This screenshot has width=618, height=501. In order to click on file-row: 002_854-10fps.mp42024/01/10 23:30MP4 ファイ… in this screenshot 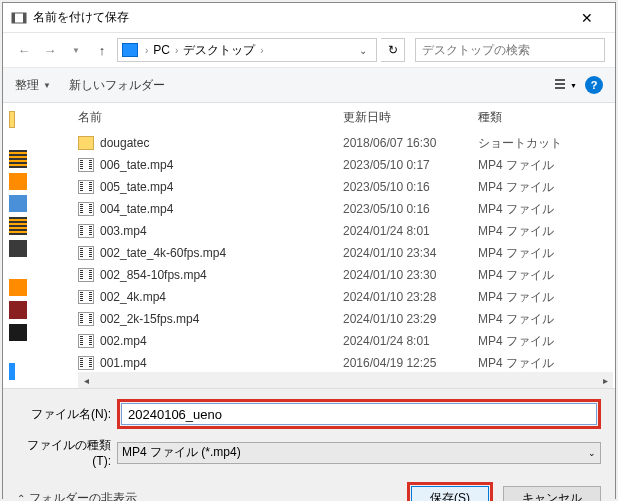, I will do `click(346, 275)`.